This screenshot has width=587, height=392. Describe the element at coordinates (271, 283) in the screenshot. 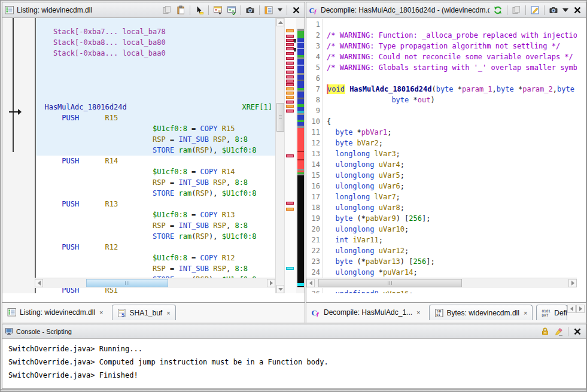

I see `scroll-right-arrow` at that location.